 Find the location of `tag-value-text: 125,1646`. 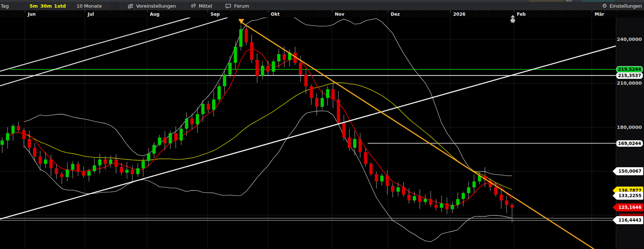

tag-value-text: 125,1646 is located at coordinates (630, 207).